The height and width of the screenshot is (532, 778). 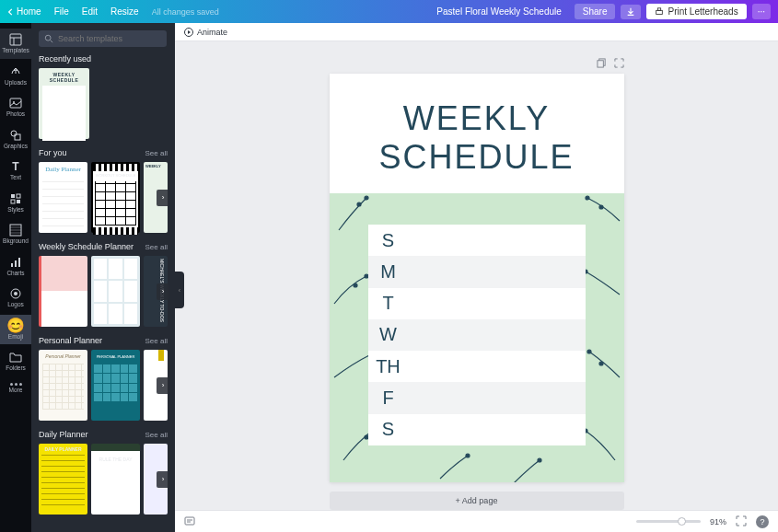 I want to click on template-thumb: Personal Planner, so click(x=63, y=385).